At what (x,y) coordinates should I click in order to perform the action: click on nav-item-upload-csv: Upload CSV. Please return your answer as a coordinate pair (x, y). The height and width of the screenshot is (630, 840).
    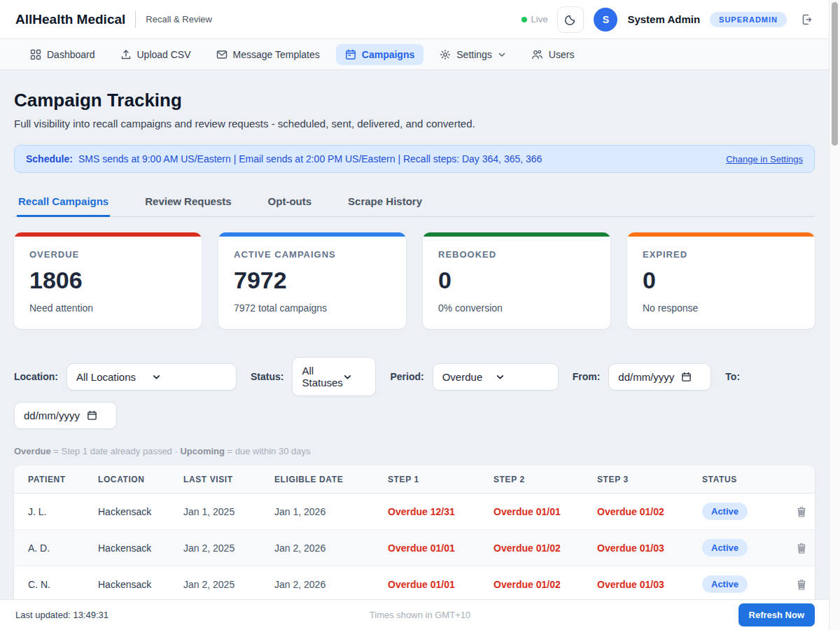
    Looking at the image, I should click on (155, 55).